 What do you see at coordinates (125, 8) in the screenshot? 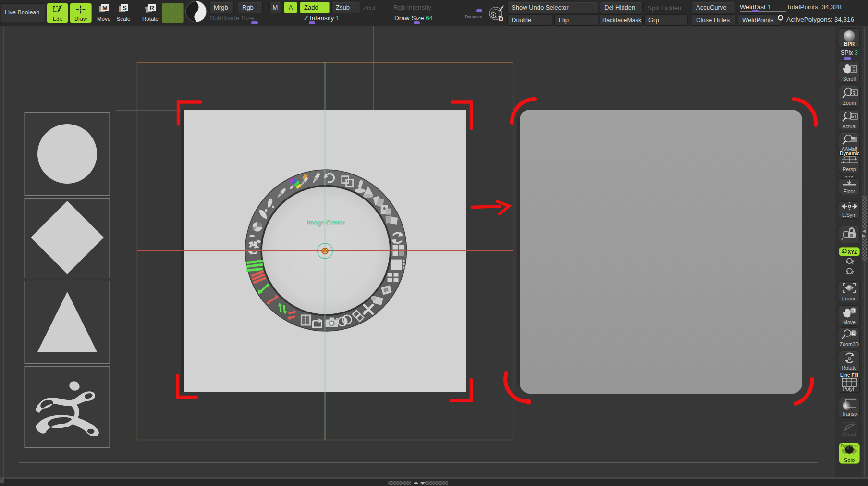
I see `svg-text: S` at bounding box center [125, 8].